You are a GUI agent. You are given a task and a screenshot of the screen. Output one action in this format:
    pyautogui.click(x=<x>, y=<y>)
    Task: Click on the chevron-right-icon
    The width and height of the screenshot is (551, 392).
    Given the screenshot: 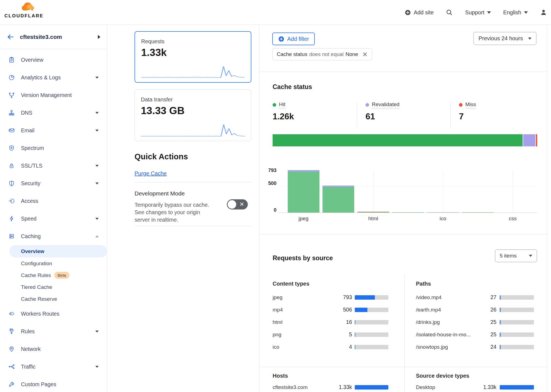 What is the action you would take?
    pyautogui.click(x=99, y=37)
    